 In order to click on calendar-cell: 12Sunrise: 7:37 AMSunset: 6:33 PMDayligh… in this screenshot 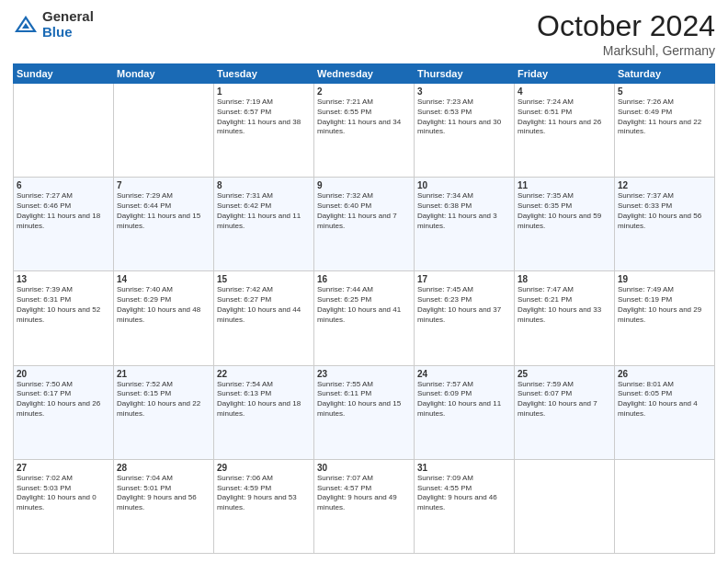, I will do `click(665, 224)`.